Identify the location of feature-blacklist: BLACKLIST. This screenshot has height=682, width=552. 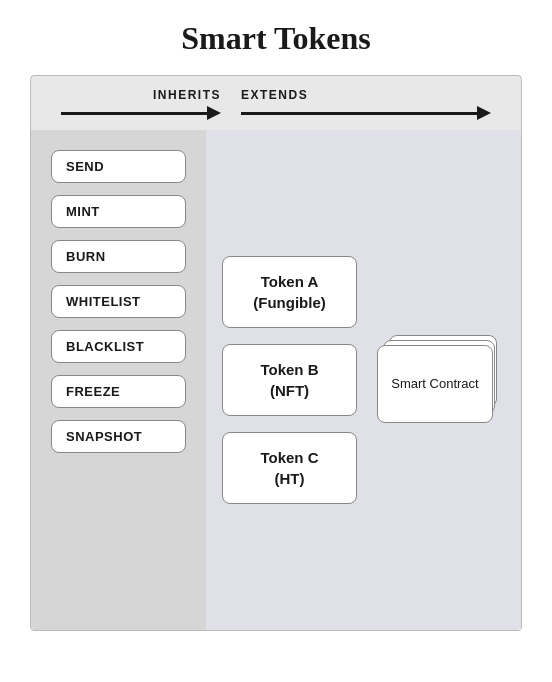
(118, 346).